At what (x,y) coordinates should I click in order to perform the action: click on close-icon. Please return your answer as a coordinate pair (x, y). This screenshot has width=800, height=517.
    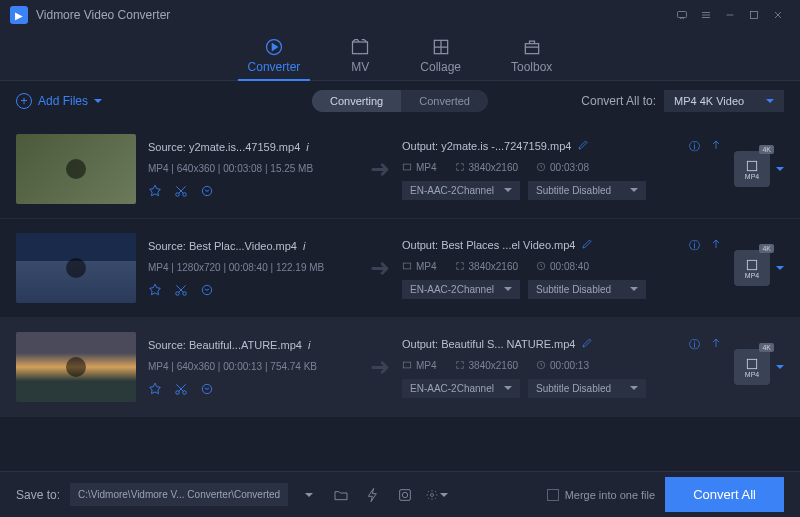
    Looking at the image, I should click on (778, 15).